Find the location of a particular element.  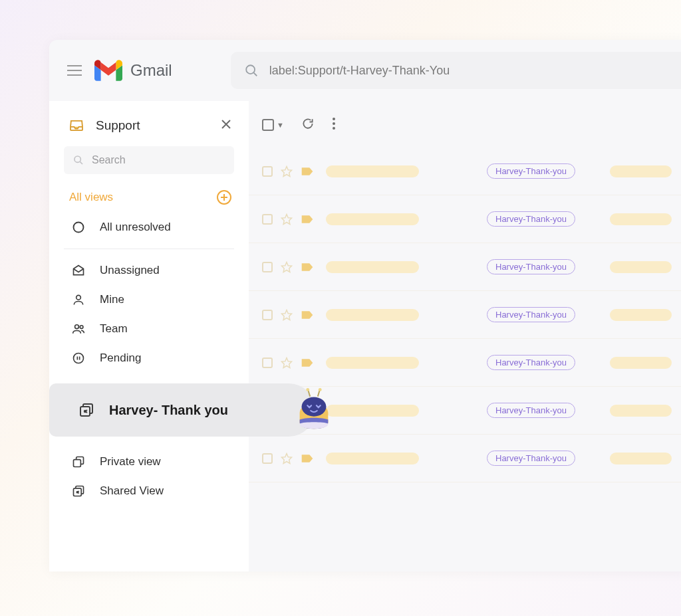

sidebar-close-button is located at coordinates (226, 126).